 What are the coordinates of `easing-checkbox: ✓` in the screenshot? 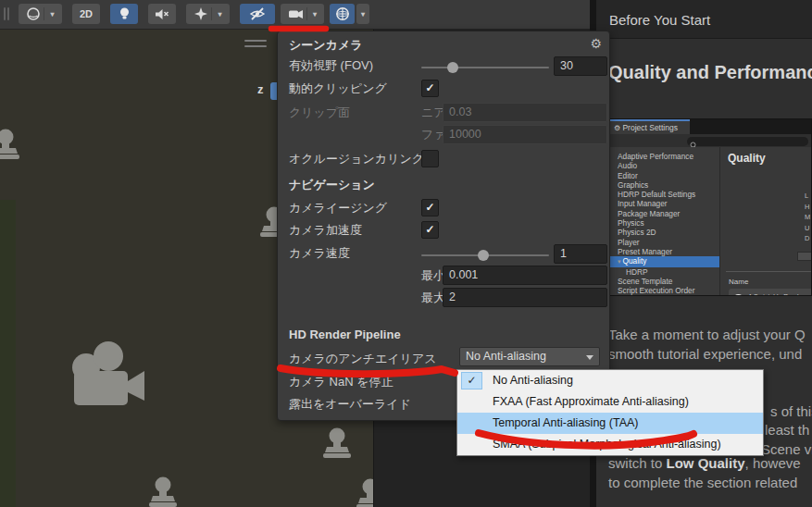 It's located at (430, 207).